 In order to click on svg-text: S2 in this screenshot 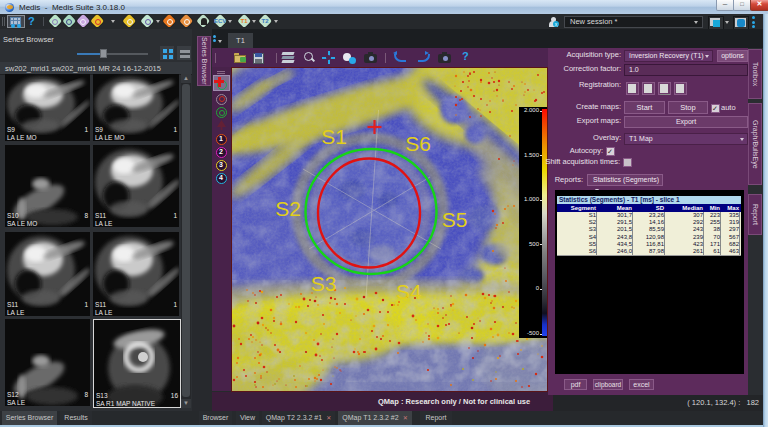, I will do `click(288, 208)`.